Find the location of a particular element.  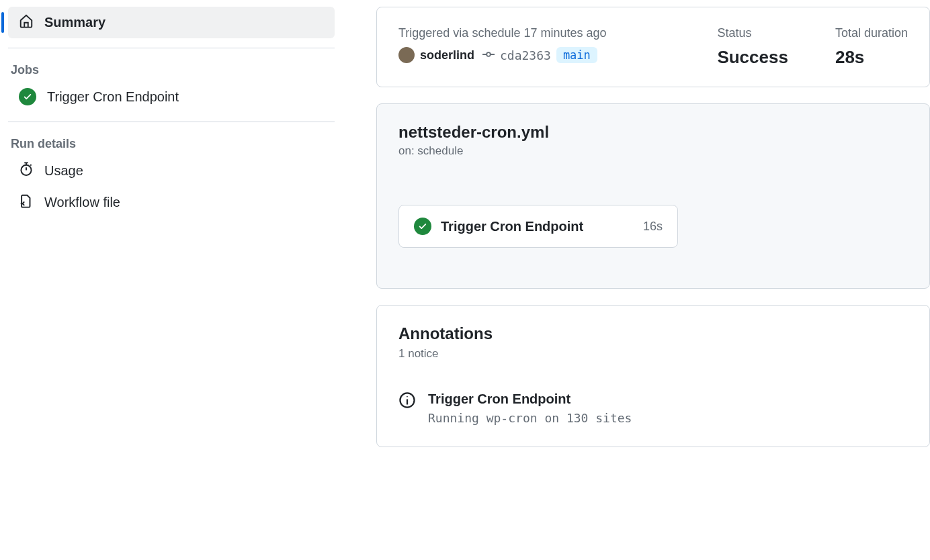

sidebar-item-summary: Summary is located at coordinates (171, 23).